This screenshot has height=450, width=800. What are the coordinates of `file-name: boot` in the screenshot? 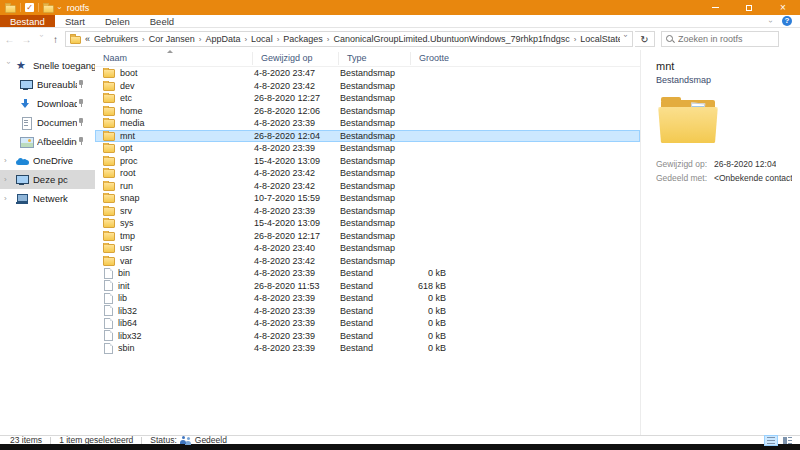 It's located at (129, 73).